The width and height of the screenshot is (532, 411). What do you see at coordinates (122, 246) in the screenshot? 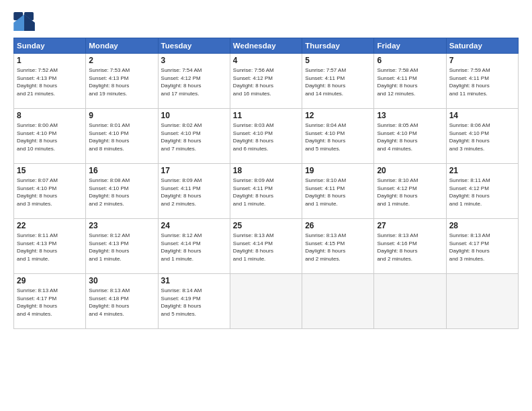
I see `calendar-cell: 23Sunrise: 8:12 AM Sunset: 4:13 PM Dayli…` at bounding box center [122, 246].